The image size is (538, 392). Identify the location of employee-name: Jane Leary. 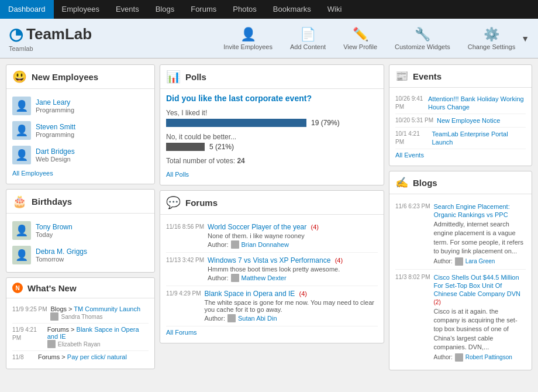
(53, 102).